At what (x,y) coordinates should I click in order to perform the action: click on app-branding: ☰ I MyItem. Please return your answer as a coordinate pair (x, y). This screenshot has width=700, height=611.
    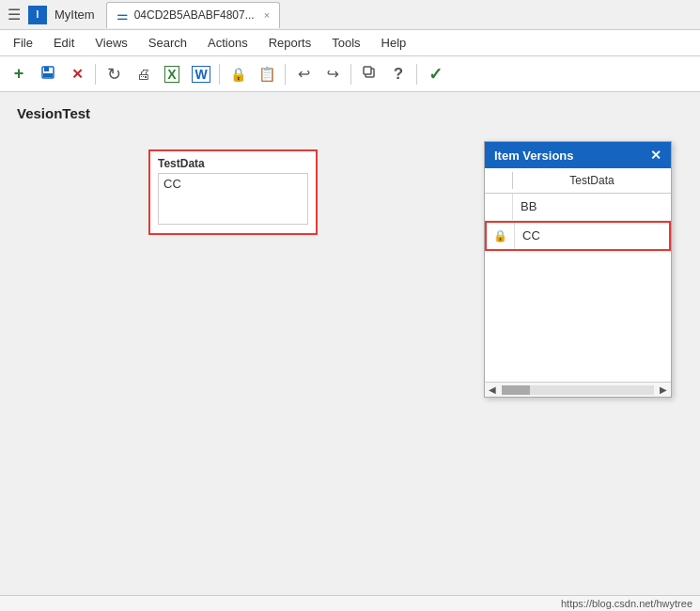
    Looking at the image, I should click on (51, 15).